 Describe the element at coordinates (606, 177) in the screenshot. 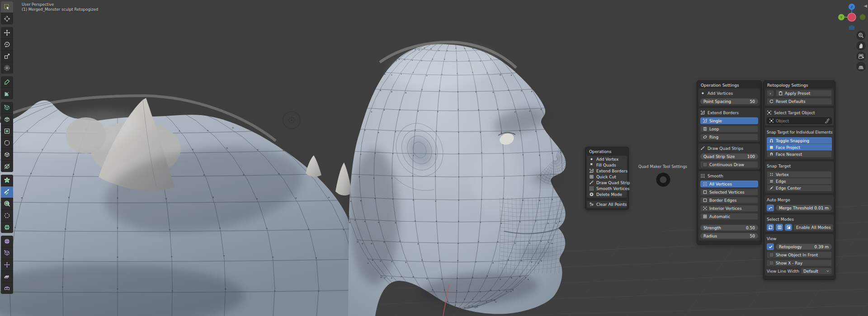

I see `menu-item-label: Quick Cut` at that location.